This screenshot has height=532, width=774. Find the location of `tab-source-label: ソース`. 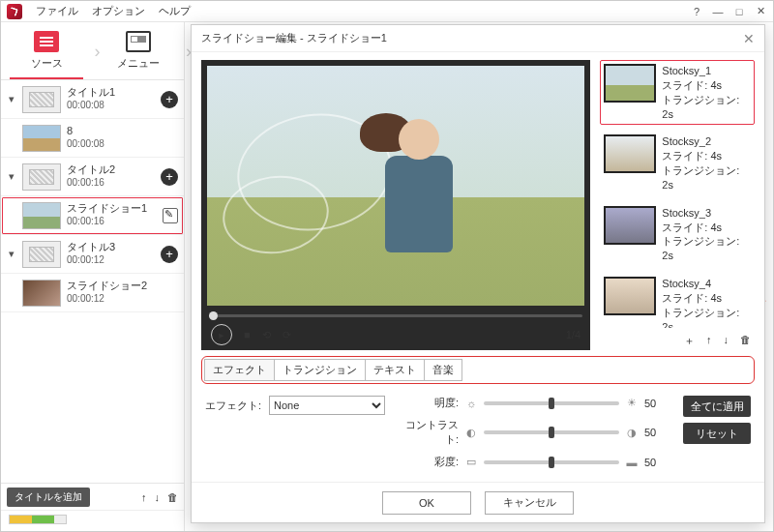

tab-source-label: ソース is located at coordinates (46, 64).